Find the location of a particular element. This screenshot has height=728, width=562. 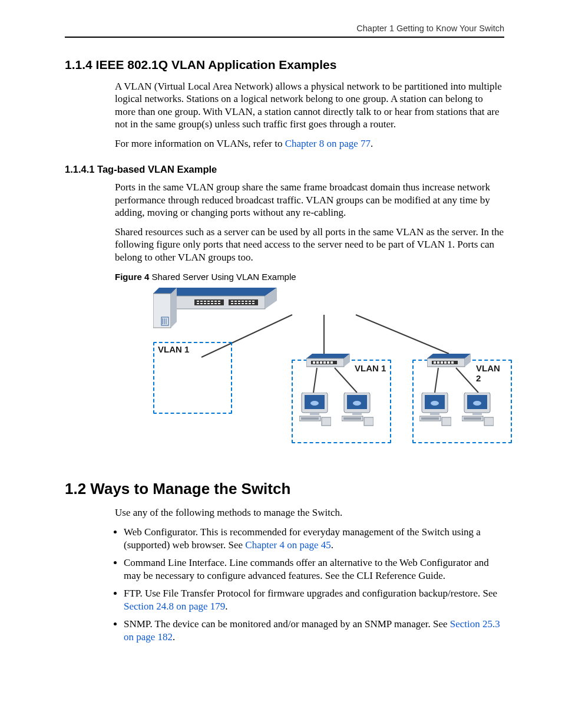

text: Command Line Interface. Line commands of… is located at coordinates (306, 569).